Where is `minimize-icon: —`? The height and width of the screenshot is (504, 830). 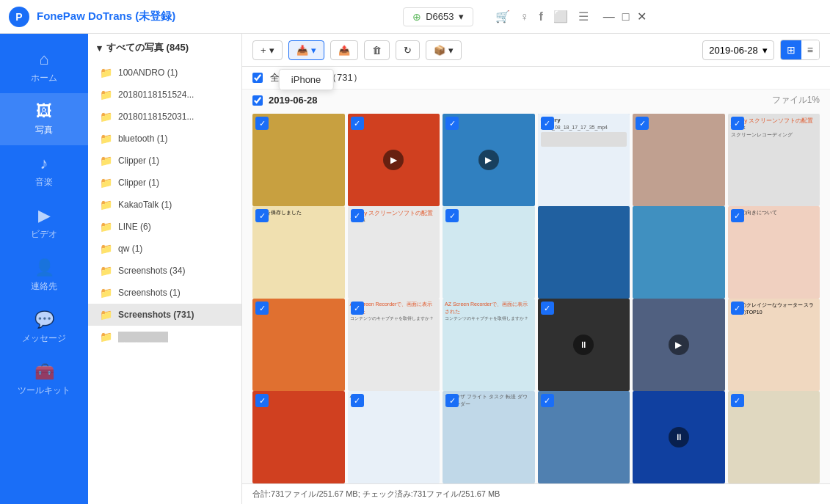 minimize-icon: — is located at coordinates (609, 17).